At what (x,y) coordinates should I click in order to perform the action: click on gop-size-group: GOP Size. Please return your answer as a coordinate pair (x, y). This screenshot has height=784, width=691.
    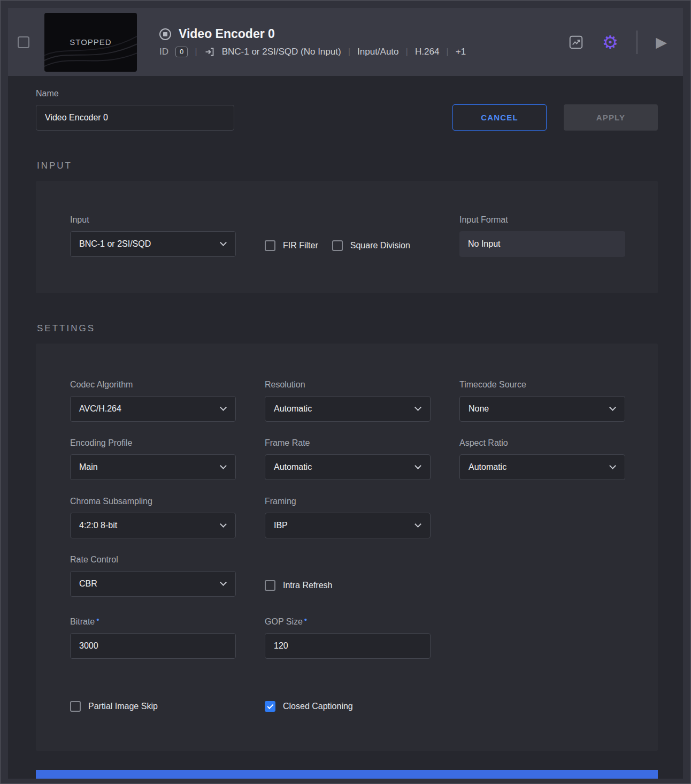
    Looking at the image, I should click on (348, 637).